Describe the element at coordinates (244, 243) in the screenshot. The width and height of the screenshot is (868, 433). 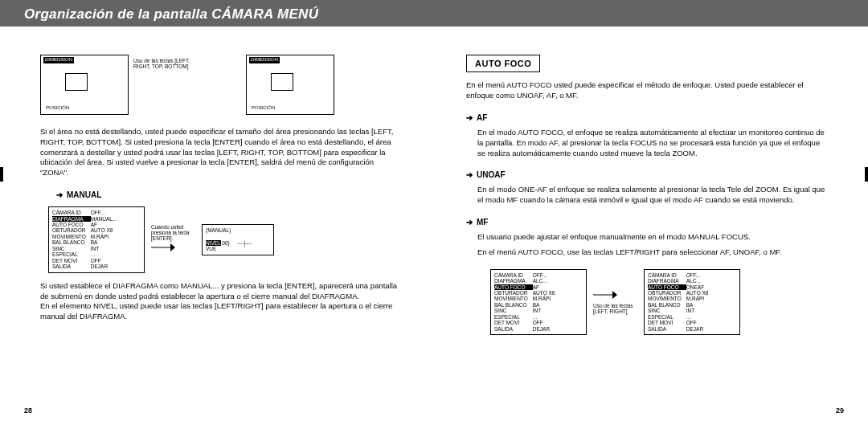
I see `nivel-slider: ----|----` at that location.